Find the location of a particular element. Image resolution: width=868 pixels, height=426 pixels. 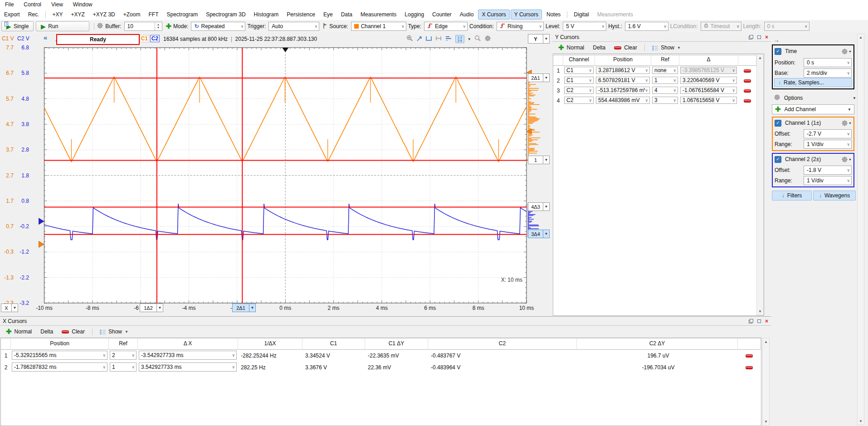

x-cursor-box-1d2: 1Δ2▼ is located at coordinates (151, 308).